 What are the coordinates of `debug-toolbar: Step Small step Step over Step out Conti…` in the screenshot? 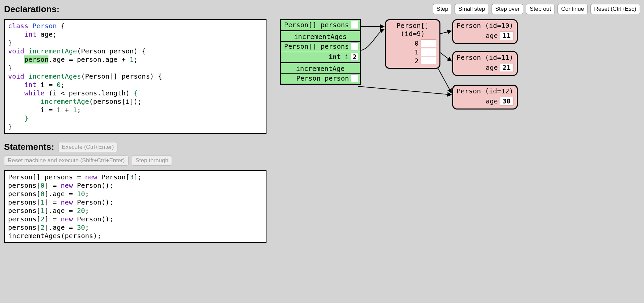 It's located at (536, 9).